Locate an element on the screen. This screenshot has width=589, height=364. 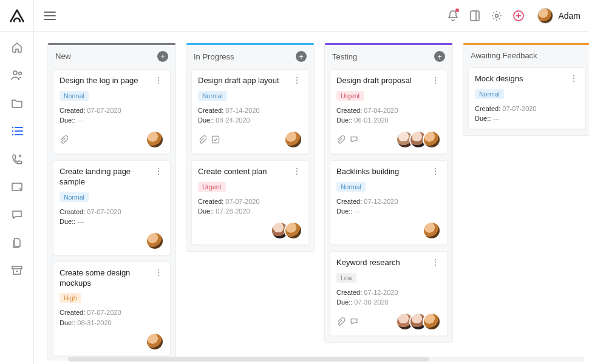
menu-toggle-icon is located at coordinates (50, 16).